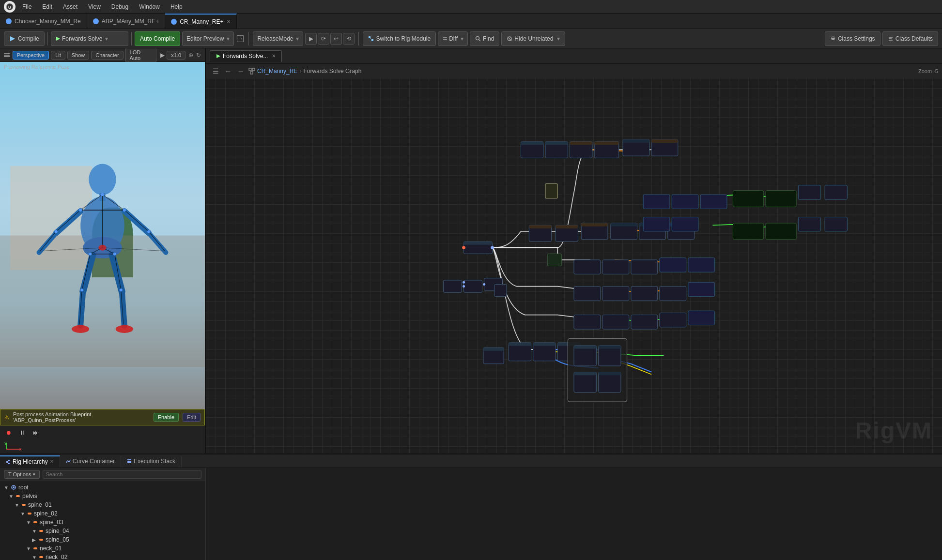 The image size is (942, 560). Describe the element at coordinates (22, 474) in the screenshot. I see `options-button: T Options ▾` at that location.